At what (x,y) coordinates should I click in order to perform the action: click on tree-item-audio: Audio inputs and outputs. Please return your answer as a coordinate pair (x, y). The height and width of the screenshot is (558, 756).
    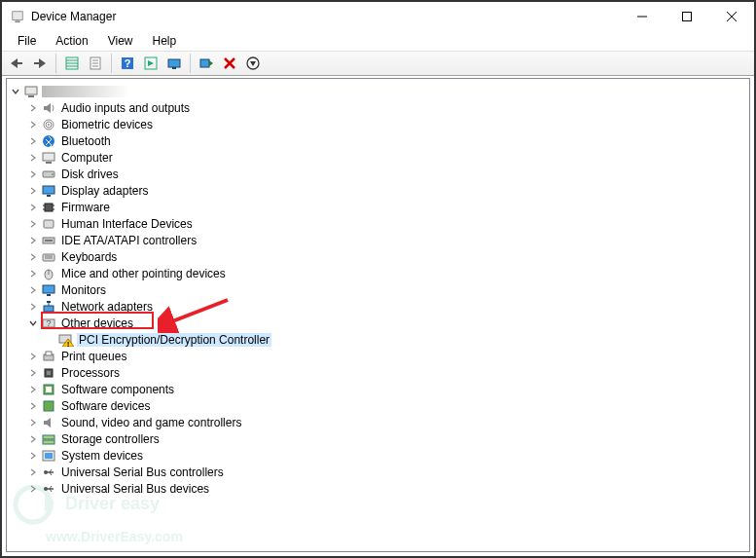
    Looking at the image, I should click on (378, 107).